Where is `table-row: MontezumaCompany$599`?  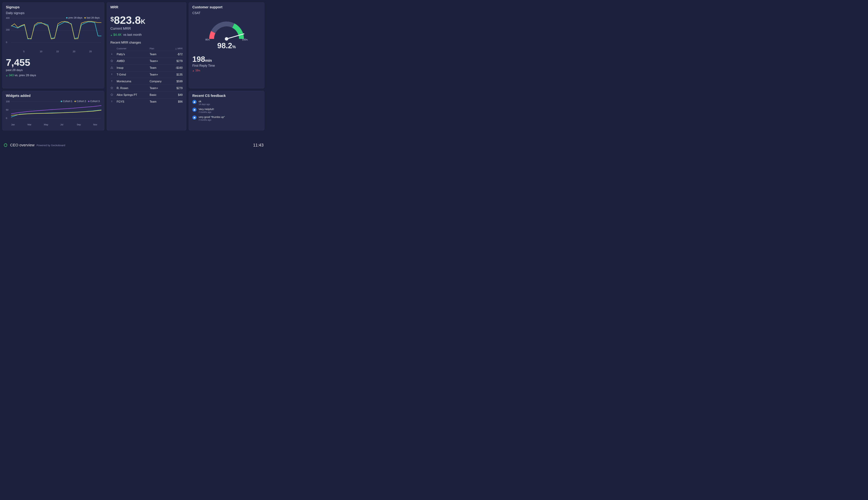
table-row: MontezumaCompany$599 is located at coordinates (147, 81).